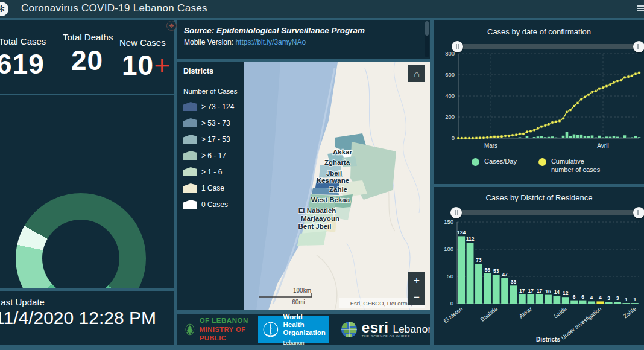  I want to click on chart1-range-slider, so click(548, 47).